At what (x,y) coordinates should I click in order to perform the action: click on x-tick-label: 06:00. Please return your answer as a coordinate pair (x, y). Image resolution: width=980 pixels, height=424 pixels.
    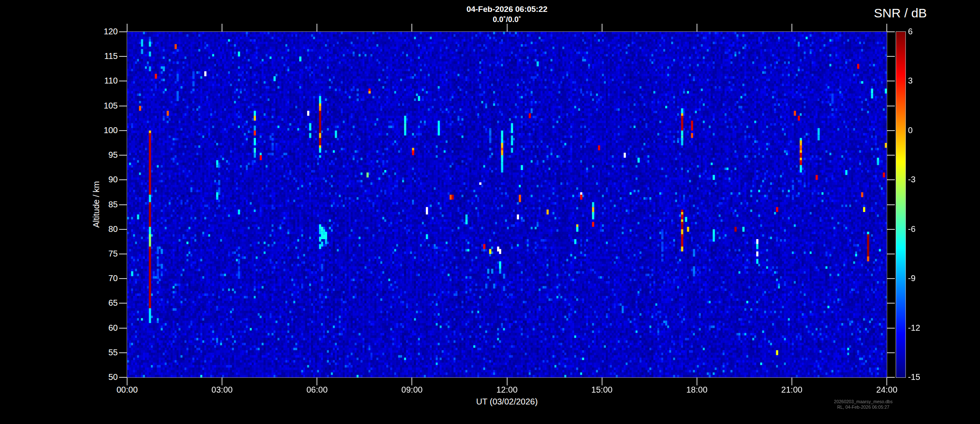
    Looking at the image, I should click on (317, 390).